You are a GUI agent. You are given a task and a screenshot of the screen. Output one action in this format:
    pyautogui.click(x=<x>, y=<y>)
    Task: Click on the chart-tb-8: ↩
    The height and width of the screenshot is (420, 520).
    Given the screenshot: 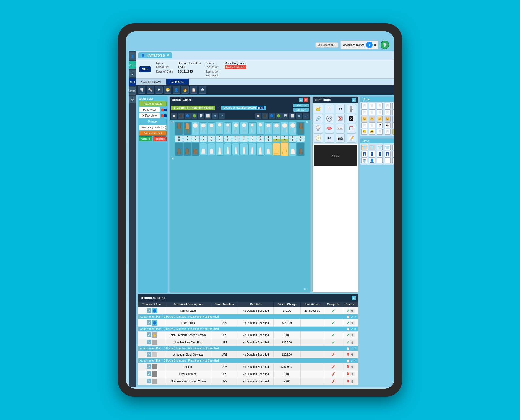 What is the action you would take?
    pyautogui.click(x=222, y=116)
    